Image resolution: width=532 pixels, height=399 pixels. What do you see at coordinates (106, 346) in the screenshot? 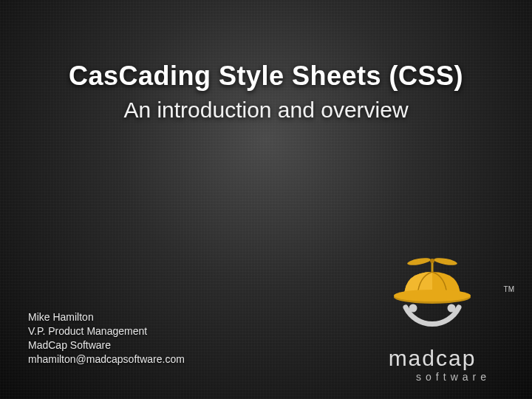
I see `author-company: MadCap Software` at bounding box center [106, 346].